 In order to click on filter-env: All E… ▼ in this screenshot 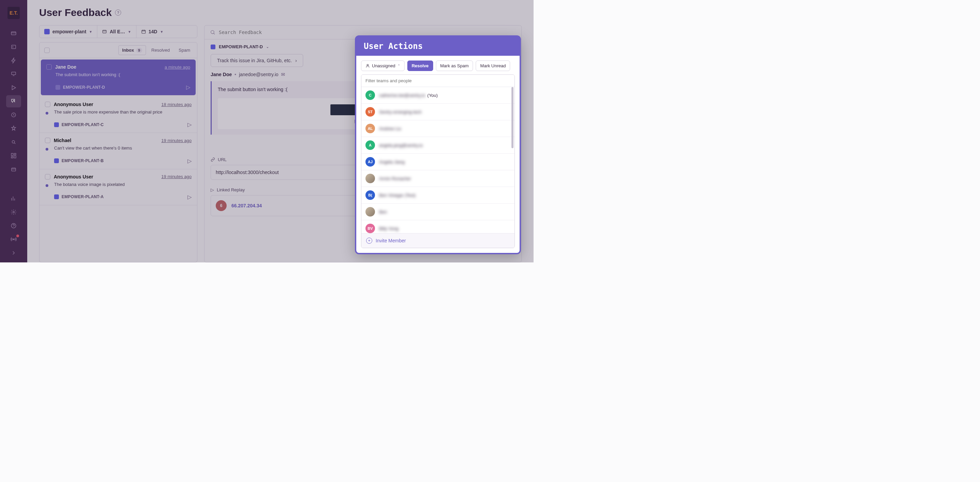, I will do `click(117, 32)`.